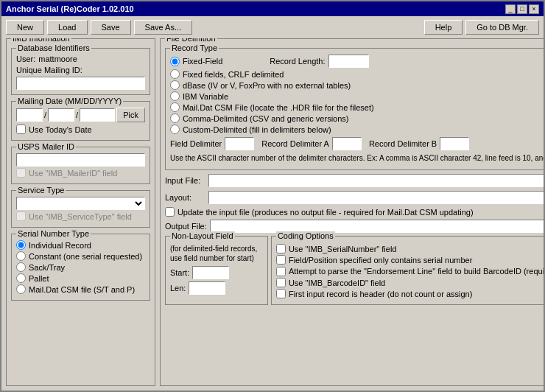 Image resolution: width=545 pixels, height=392 pixels. Describe the element at coordinates (81, 59) in the screenshot. I see `user-row: User: mattmoore` at that location.